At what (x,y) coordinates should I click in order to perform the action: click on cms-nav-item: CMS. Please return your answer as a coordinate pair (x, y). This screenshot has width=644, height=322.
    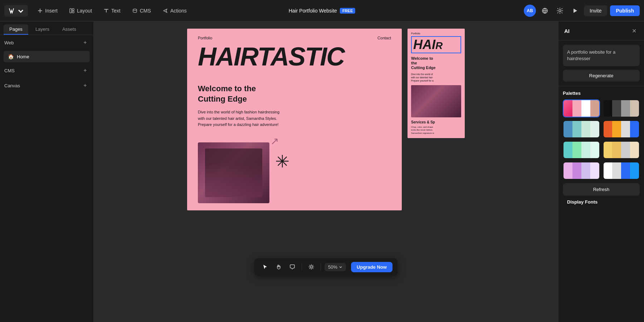
    Looking at the image, I should click on (142, 11).